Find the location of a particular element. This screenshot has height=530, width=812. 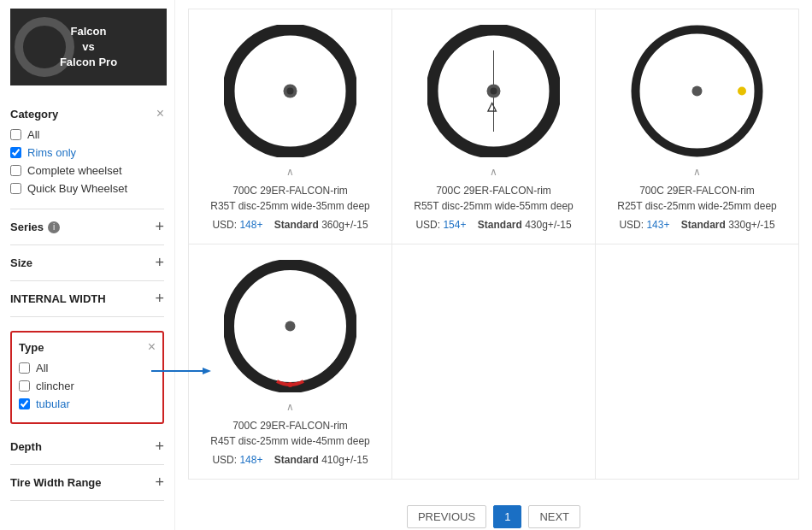

type-title: Type is located at coordinates (31, 347).